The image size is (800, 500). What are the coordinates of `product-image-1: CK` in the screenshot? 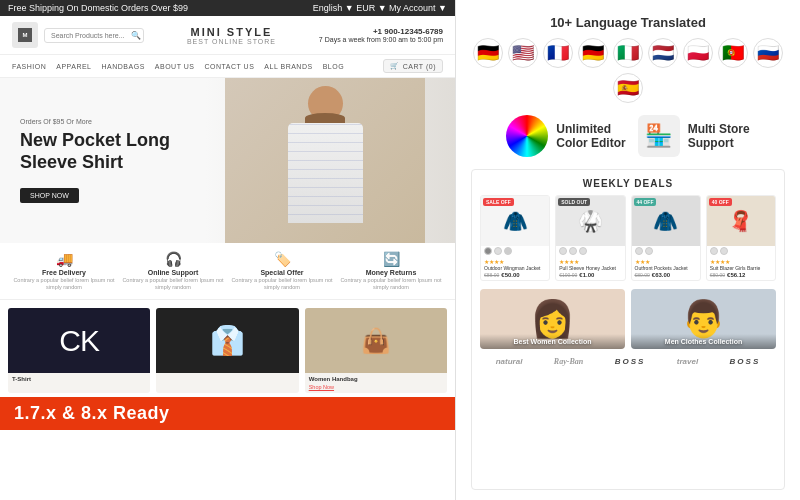 It's located at (79, 340).